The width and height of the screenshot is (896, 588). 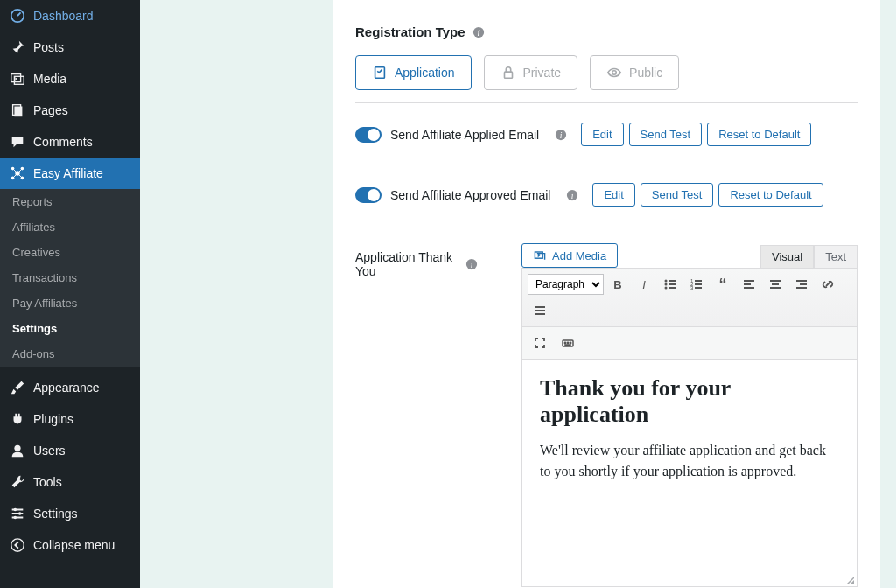 What do you see at coordinates (670, 284) in the screenshot?
I see `bullet-list-button` at bounding box center [670, 284].